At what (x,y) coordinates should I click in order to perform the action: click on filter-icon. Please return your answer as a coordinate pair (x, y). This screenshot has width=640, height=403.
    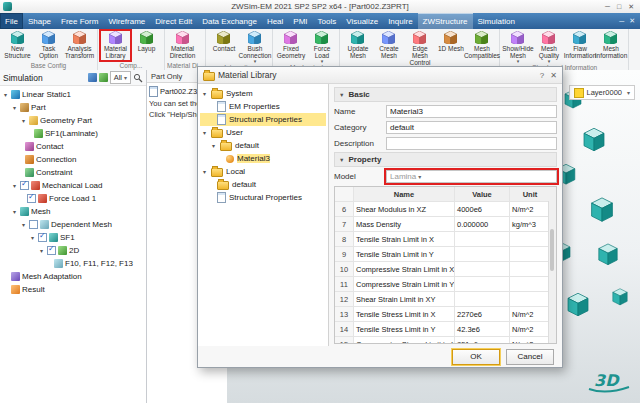
    Looking at the image, I should click on (92, 78).